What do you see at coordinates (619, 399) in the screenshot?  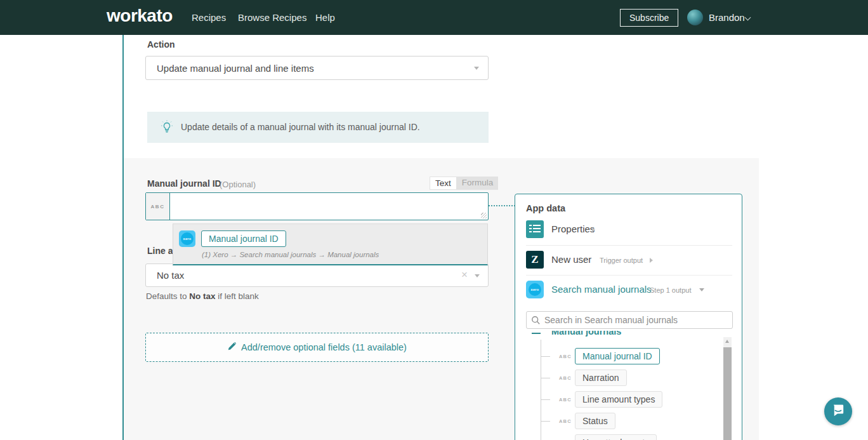 I see `datapill-line-amount-types: Line amount types` at bounding box center [619, 399].